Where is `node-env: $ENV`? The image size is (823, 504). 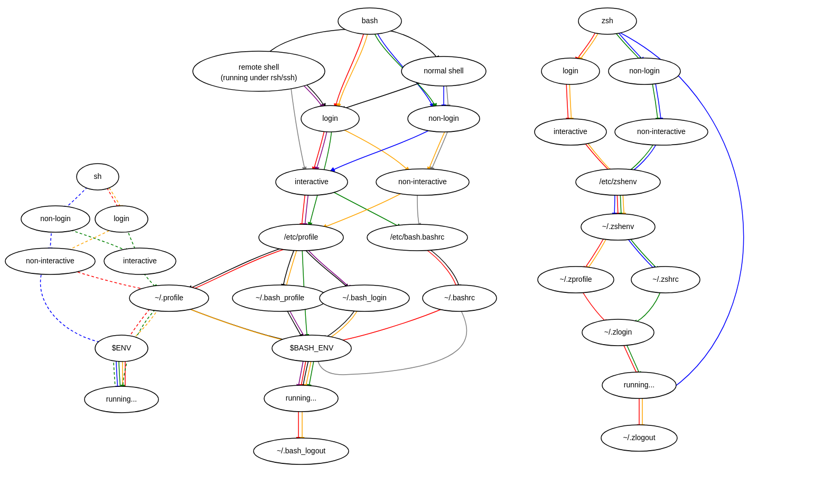 node-env: $ENV is located at coordinates (121, 348).